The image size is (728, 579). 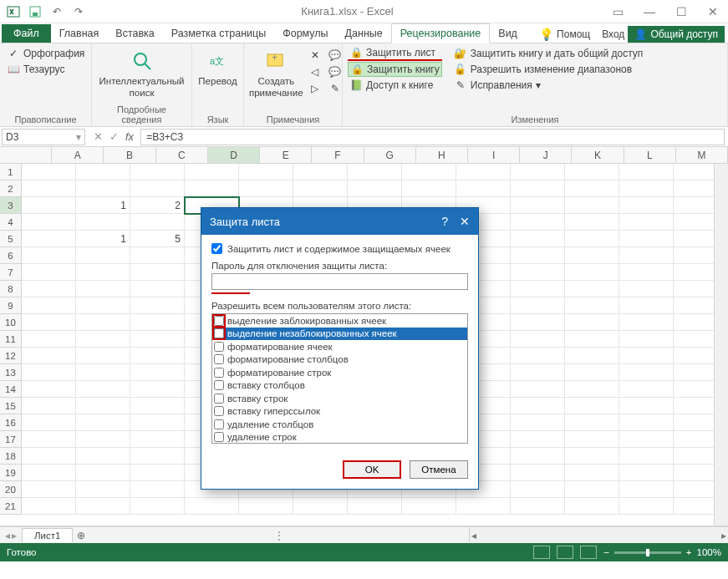 I want to click on cell-A17, so click(x=48, y=439).